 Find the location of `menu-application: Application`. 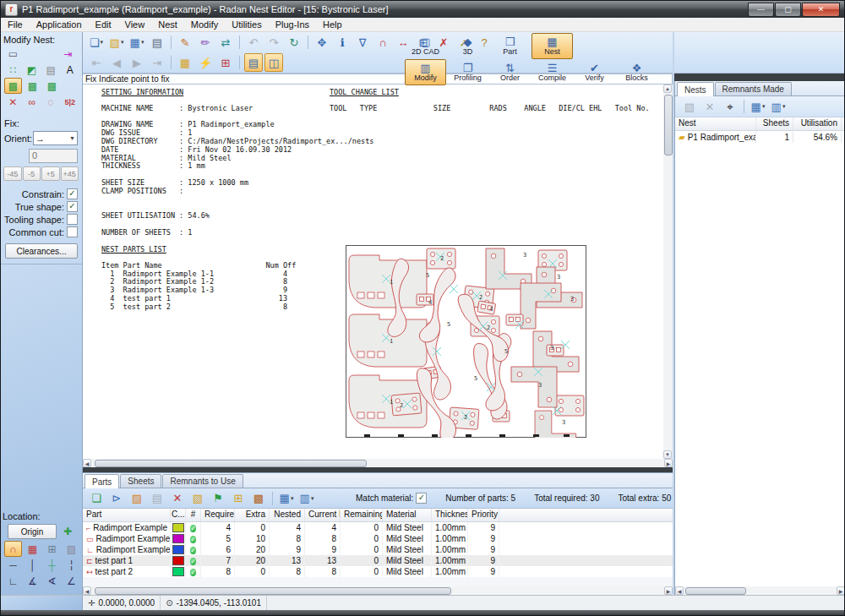

menu-application: Application is located at coordinates (59, 25).